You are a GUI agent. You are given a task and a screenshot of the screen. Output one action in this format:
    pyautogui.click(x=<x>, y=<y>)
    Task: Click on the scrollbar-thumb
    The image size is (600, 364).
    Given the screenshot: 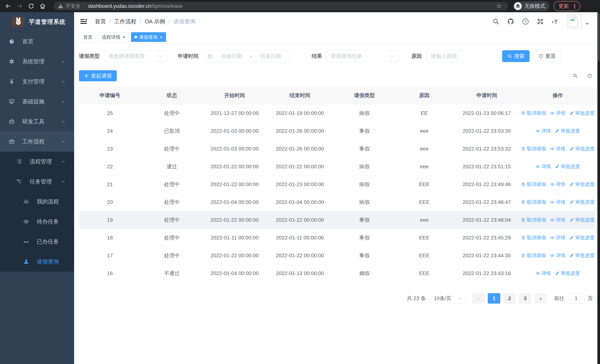 What is the action you would take?
    pyautogui.click(x=599, y=37)
    